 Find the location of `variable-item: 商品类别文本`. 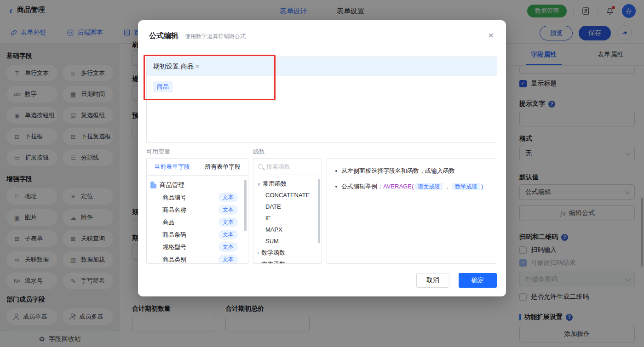

variable-item: 商品类别文本 is located at coordinates (197, 258).